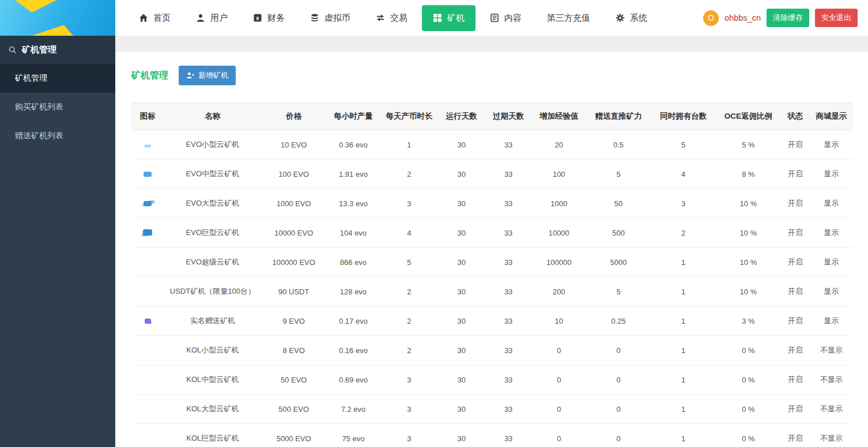  What do you see at coordinates (508, 116) in the screenshot?
I see `col-header-expire-days: 过期天数` at bounding box center [508, 116].